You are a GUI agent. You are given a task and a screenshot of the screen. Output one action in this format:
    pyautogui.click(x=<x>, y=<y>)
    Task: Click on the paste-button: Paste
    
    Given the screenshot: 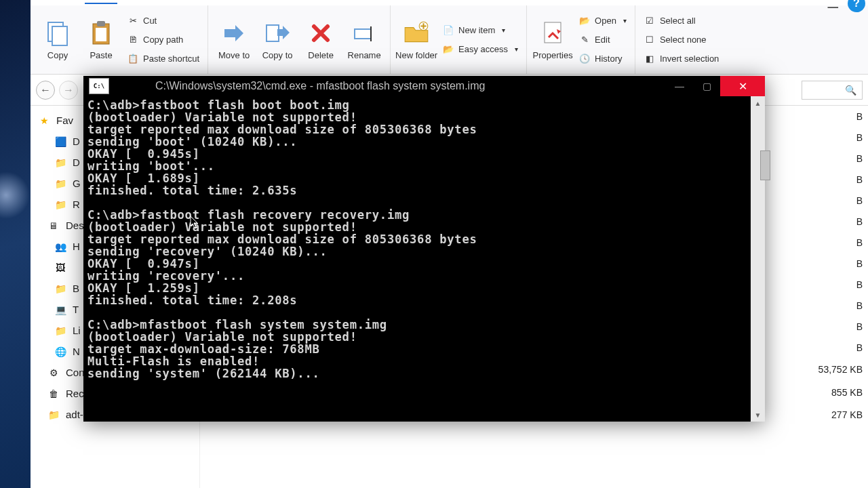 What is the action you would take?
    pyautogui.click(x=101, y=40)
    